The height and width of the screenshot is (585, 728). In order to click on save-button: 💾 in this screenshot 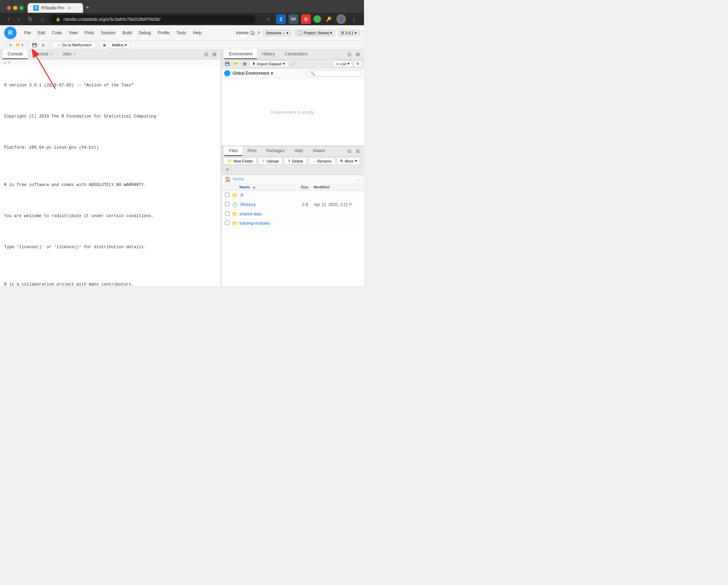, I will do `click(35, 45)`.